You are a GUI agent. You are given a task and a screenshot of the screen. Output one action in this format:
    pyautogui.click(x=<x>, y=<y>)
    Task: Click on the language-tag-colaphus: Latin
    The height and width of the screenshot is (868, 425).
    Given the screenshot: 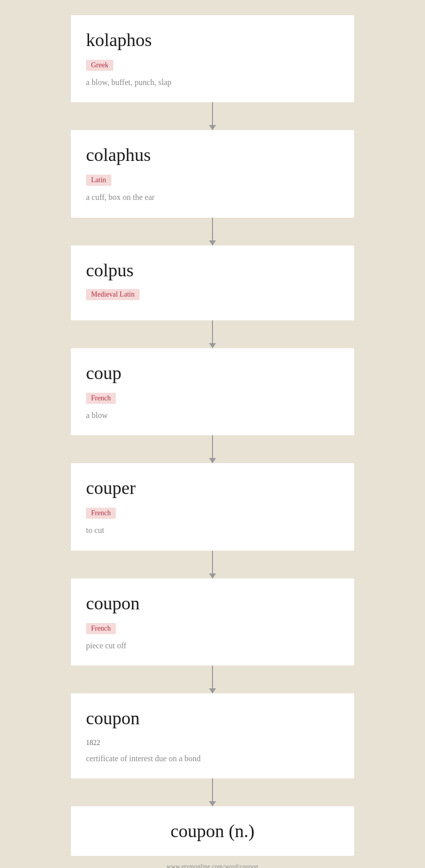 What is the action you would take?
    pyautogui.click(x=99, y=180)
    